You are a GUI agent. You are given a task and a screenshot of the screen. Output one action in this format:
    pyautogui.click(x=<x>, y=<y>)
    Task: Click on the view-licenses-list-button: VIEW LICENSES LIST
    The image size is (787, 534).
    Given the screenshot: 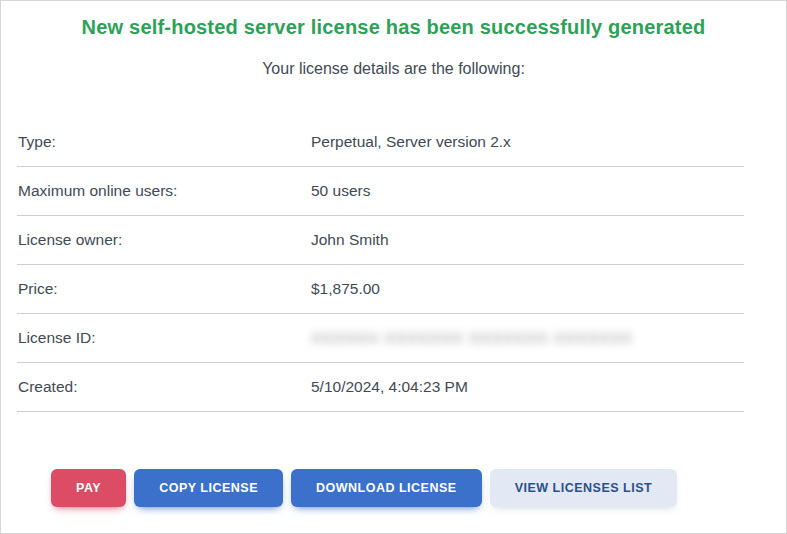 What is the action you would take?
    pyautogui.click(x=584, y=488)
    